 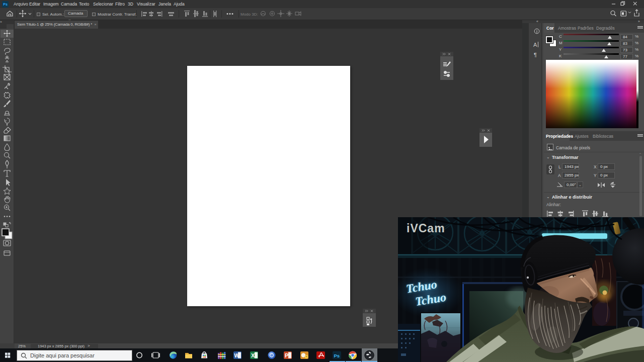 What do you see at coordinates (287, 355) in the screenshot?
I see `svg-text: P` at bounding box center [287, 355].